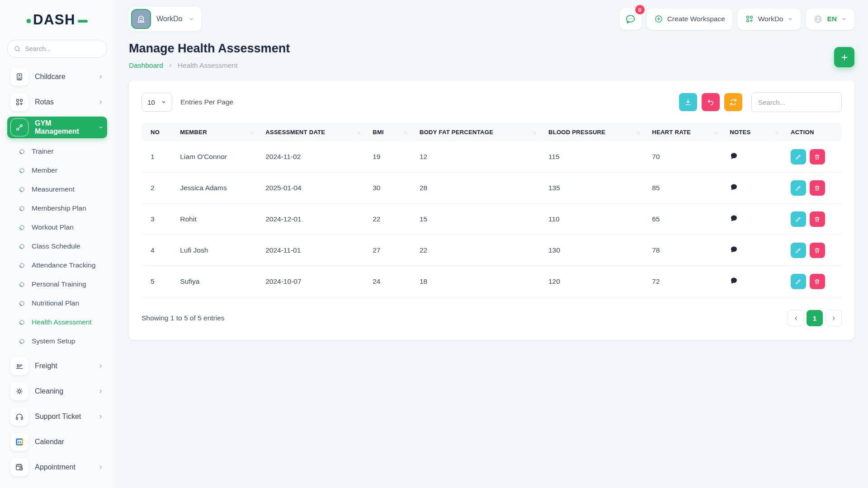 The image size is (868, 488). Describe the element at coordinates (53, 341) in the screenshot. I see `sidebar-subitem-label: System Setup` at that location.